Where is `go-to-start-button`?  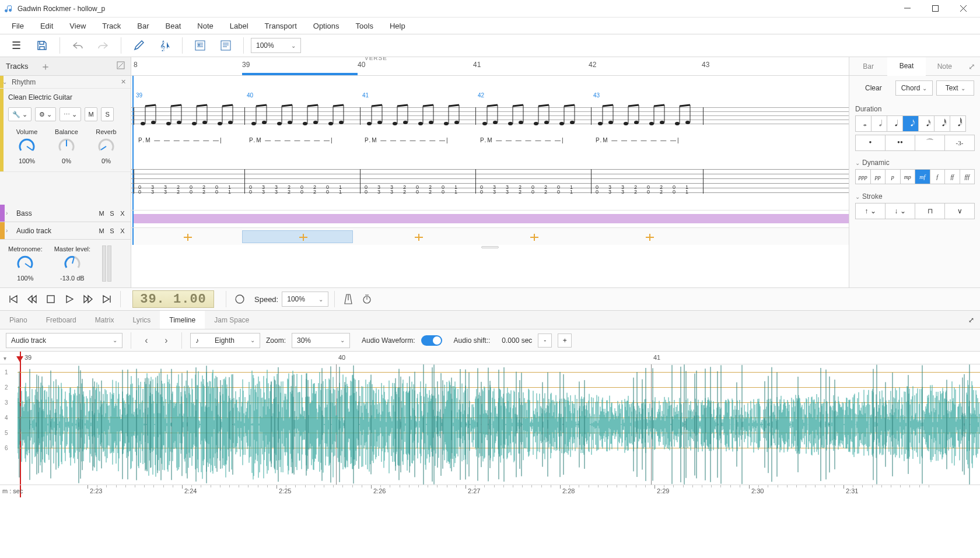
go-to-start-button is located at coordinates (13, 299).